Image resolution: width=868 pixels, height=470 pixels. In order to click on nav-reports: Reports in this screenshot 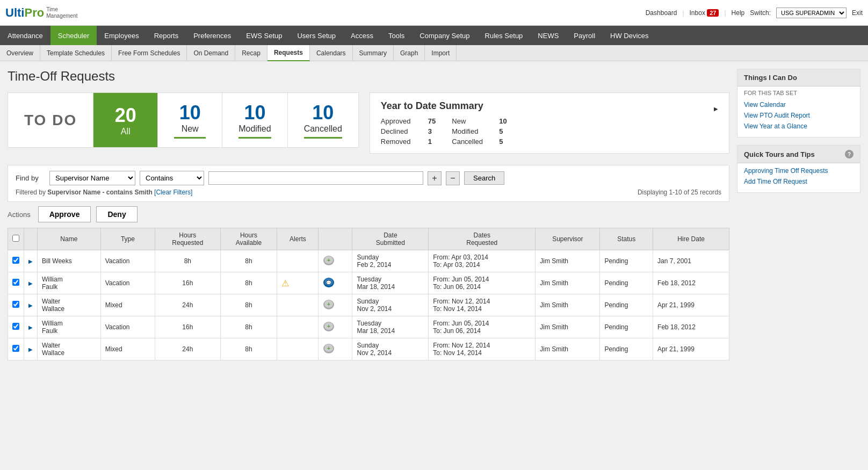, I will do `click(167, 35)`.